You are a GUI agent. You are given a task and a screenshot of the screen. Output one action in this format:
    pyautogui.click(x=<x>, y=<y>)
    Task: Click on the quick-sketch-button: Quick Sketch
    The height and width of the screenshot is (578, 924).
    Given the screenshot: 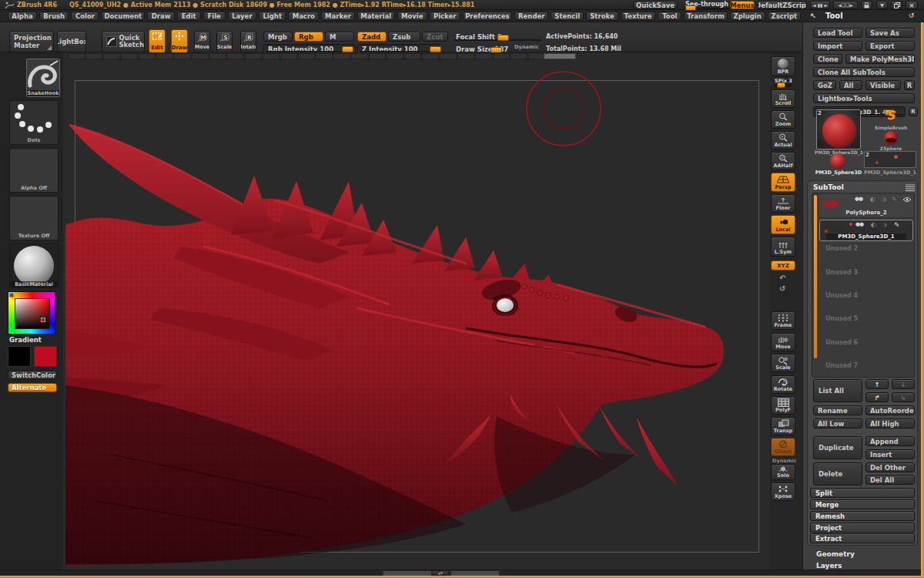 What is the action you would take?
    pyautogui.click(x=123, y=42)
    